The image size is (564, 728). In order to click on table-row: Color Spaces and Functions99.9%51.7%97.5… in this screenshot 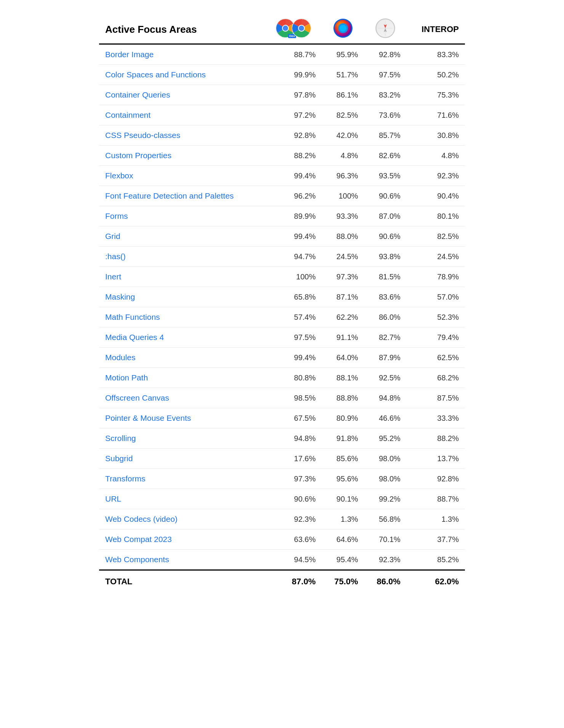, I will do `click(282, 75)`.